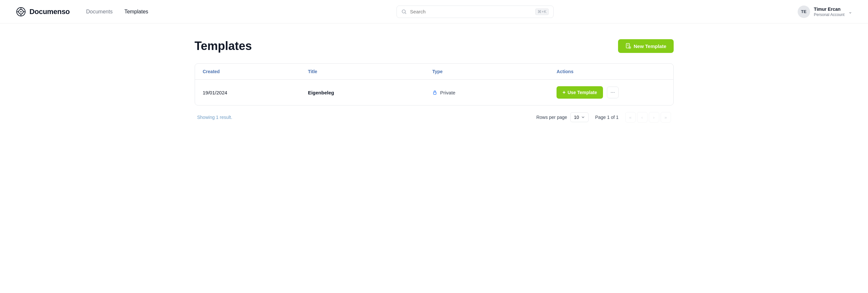  Describe the element at coordinates (434, 93) in the screenshot. I see `table-body: 19/01/2024 Eigenbeleg Private` at that location.